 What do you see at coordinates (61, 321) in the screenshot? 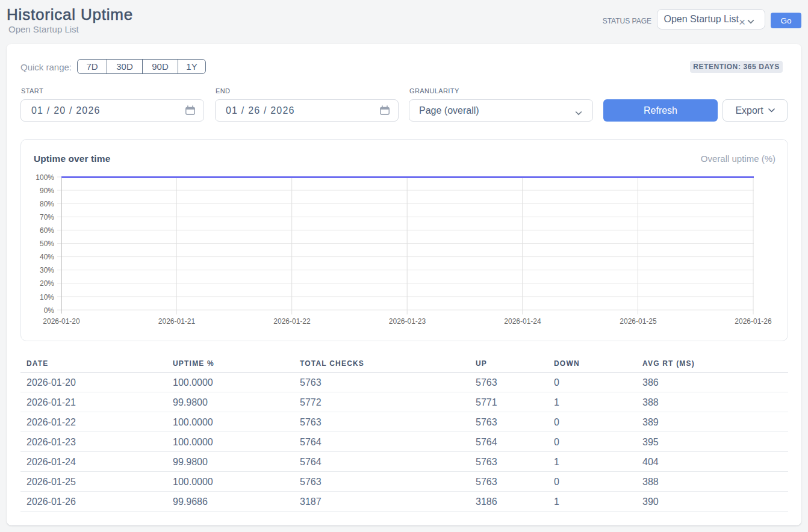
I see `svg-text: 2026-01-20` at bounding box center [61, 321].